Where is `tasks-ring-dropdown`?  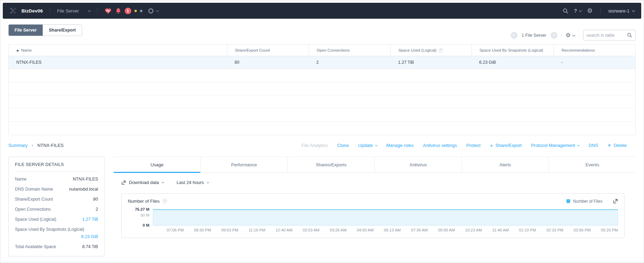 tasks-ring-dropdown is located at coordinates (153, 11).